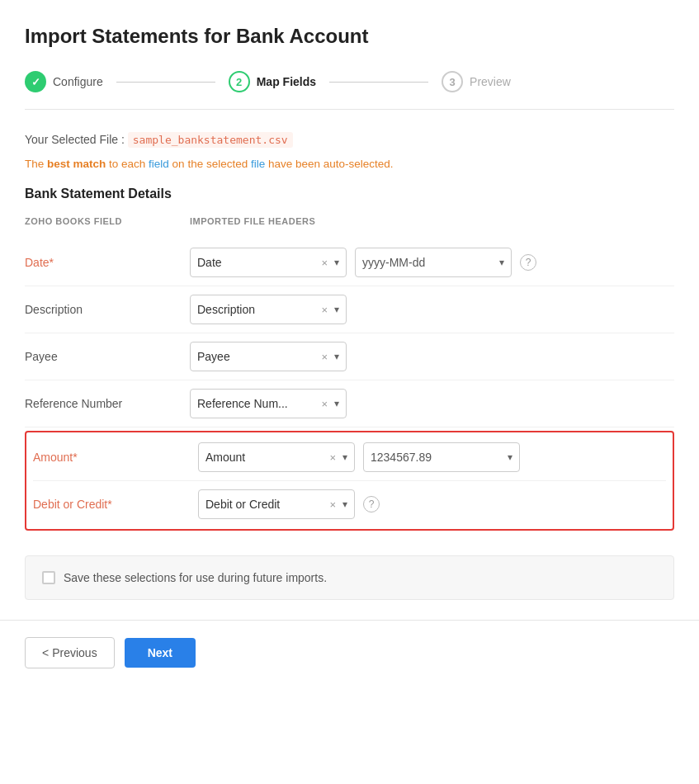  Describe the element at coordinates (324, 310) in the screenshot. I see `description-clear-icon: ×` at that location.